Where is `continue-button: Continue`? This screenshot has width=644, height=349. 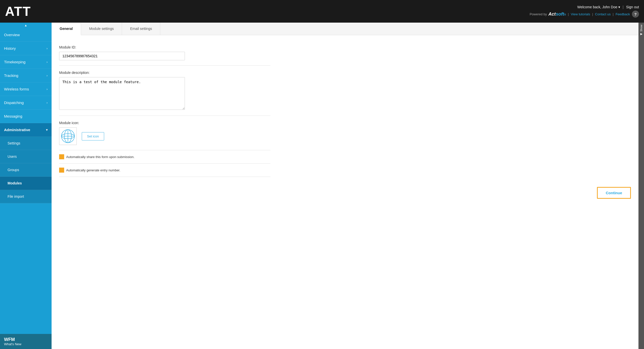 continue-button: Continue is located at coordinates (614, 193).